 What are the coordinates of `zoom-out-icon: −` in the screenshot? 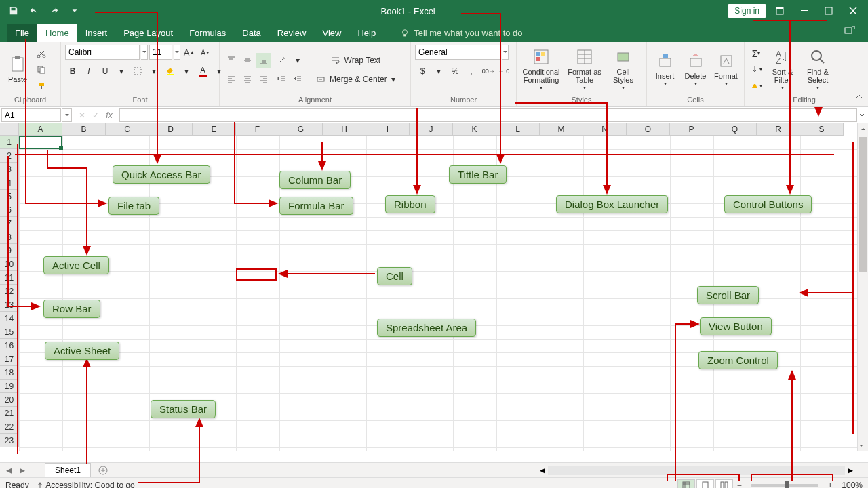 It's located at (739, 485).